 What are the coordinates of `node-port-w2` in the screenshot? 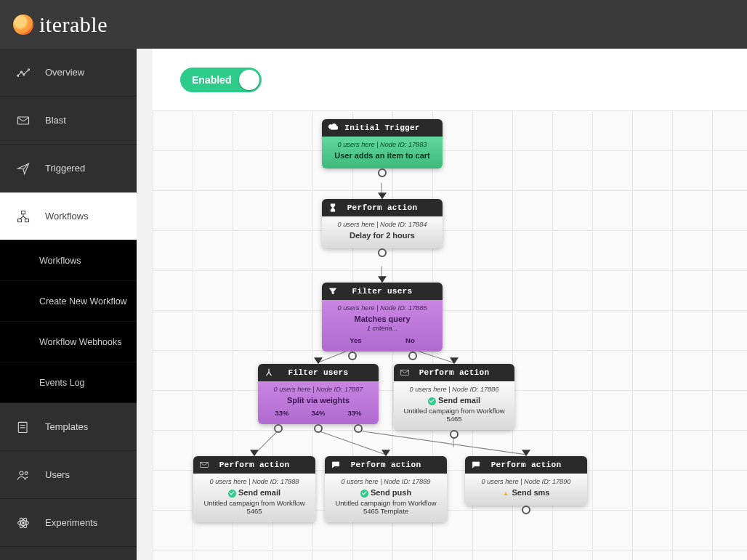 It's located at (318, 429).